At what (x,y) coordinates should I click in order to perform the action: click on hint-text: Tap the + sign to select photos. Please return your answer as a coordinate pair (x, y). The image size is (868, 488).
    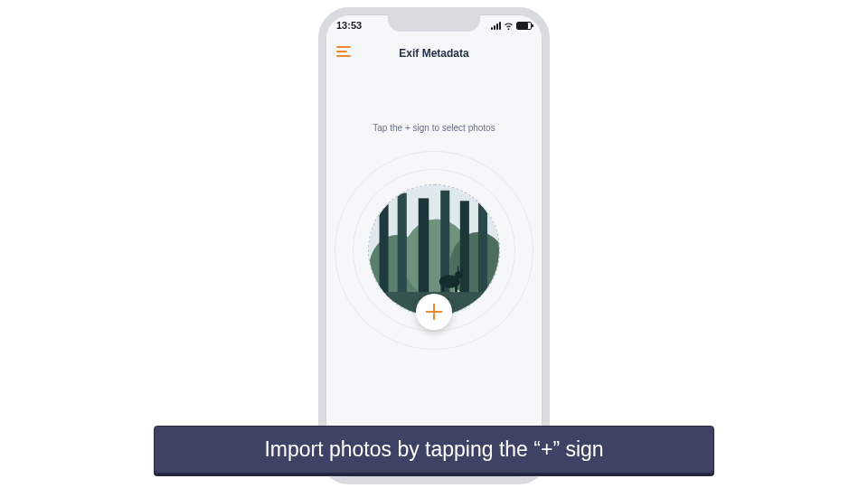
    Looking at the image, I should click on (434, 128).